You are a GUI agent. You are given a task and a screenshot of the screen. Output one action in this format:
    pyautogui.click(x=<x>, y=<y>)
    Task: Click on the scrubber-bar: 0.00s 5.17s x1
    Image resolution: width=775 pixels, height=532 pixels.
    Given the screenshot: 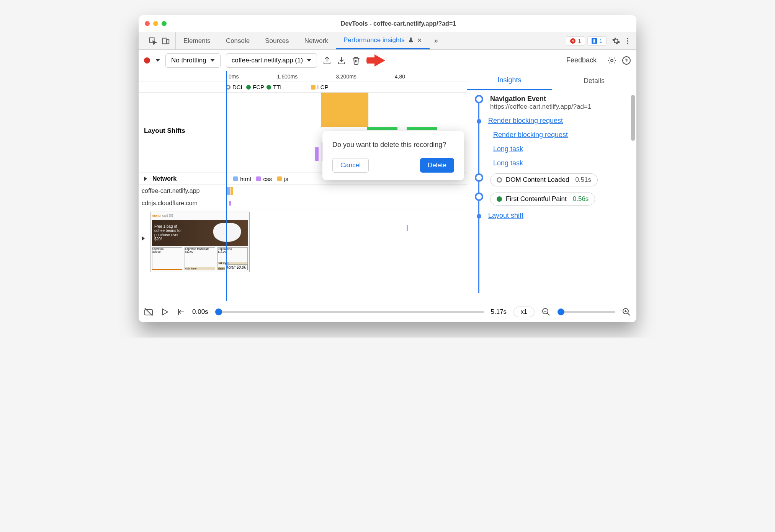 What is the action you would take?
    pyautogui.click(x=388, y=312)
    